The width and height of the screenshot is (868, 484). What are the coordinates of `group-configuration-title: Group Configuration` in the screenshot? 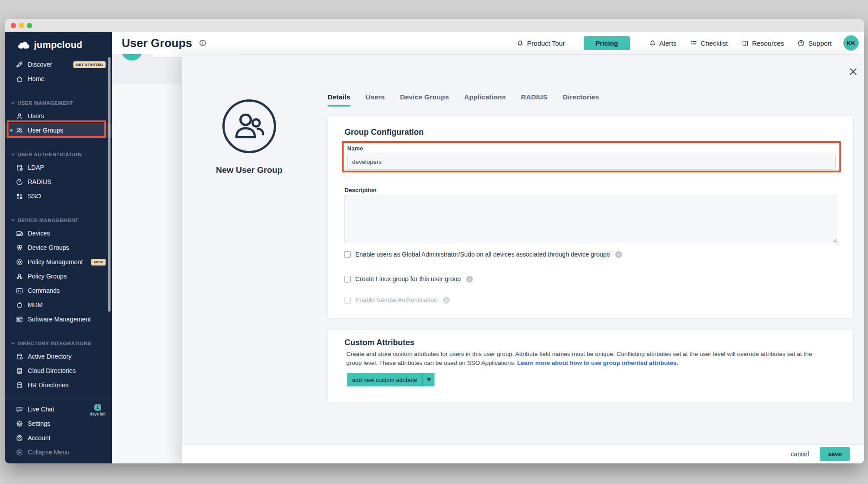 It's located at (384, 133).